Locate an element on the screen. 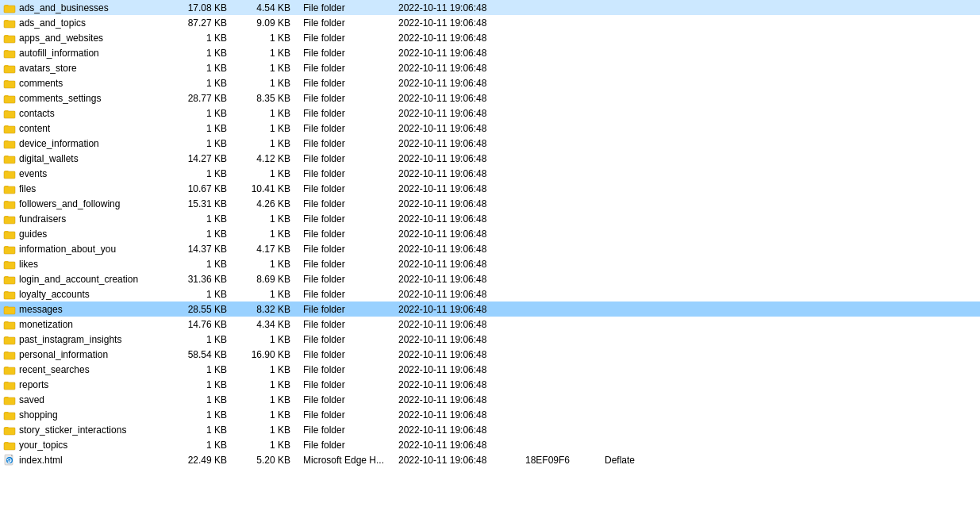 The height and width of the screenshot is (507, 980). table-row: guides 1 KB 1 KB File folder 2022-10-11 … is located at coordinates (490, 233).